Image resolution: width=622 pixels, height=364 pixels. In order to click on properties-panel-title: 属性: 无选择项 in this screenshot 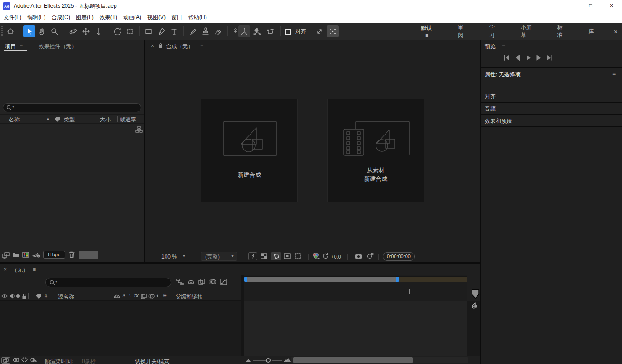, I will do `click(503, 75)`.